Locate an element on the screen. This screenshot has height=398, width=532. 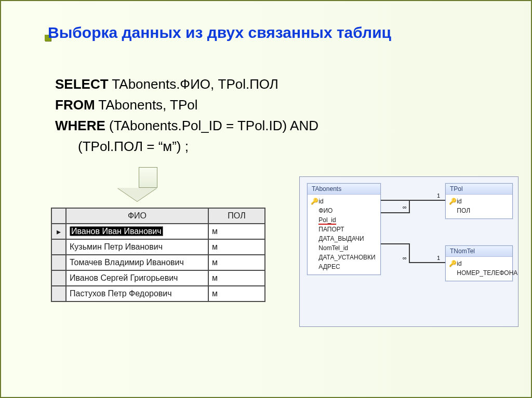
table-row: Томачев Владимир Иванович м is located at coordinates (158, 263).